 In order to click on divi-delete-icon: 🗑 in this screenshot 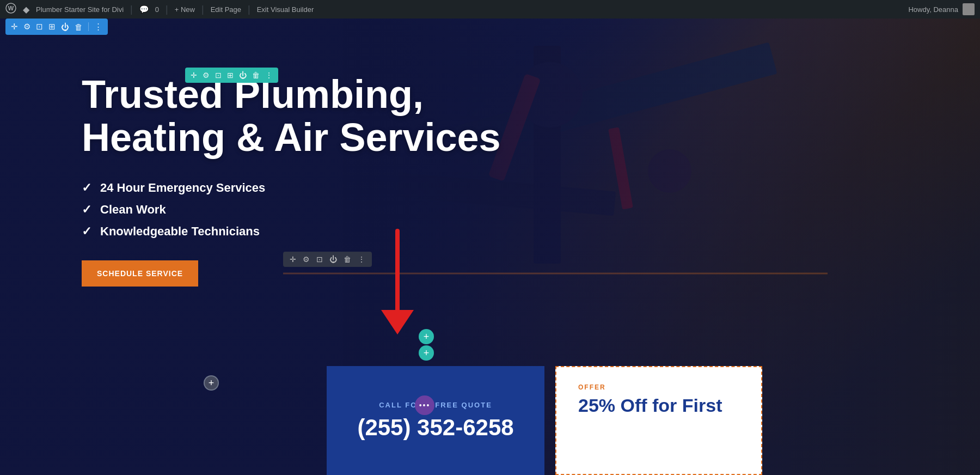, I will do `click(78, 27)`.